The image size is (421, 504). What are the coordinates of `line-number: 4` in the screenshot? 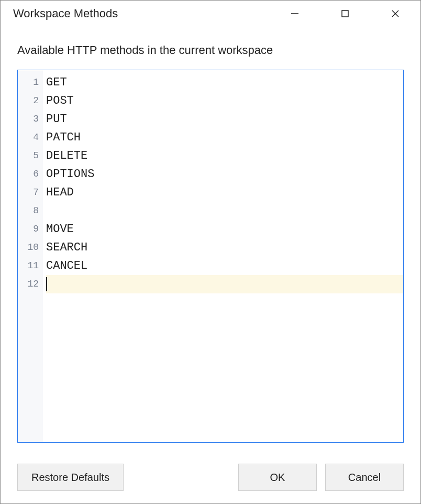 It's located at (31, 137).